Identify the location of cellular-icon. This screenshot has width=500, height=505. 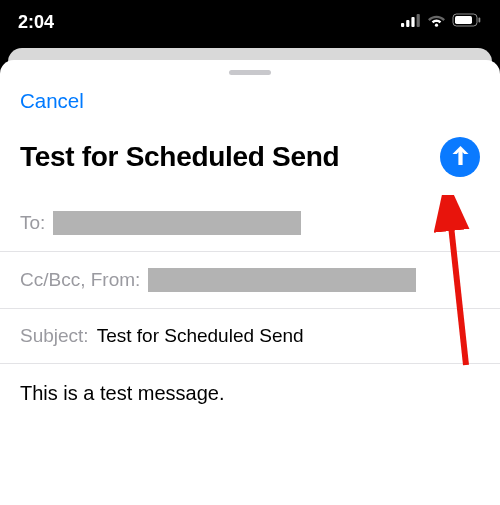
(411, 22).